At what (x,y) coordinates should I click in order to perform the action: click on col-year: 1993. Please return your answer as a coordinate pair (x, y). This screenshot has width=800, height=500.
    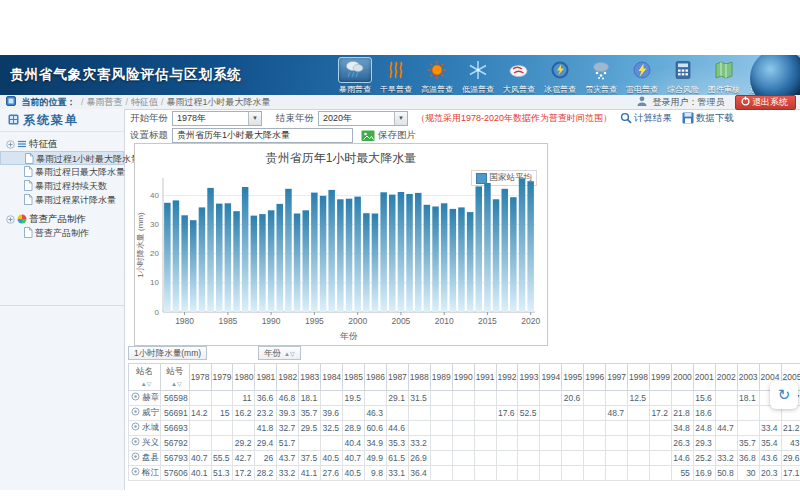
    Looking at the image, I should click on (529, 378).